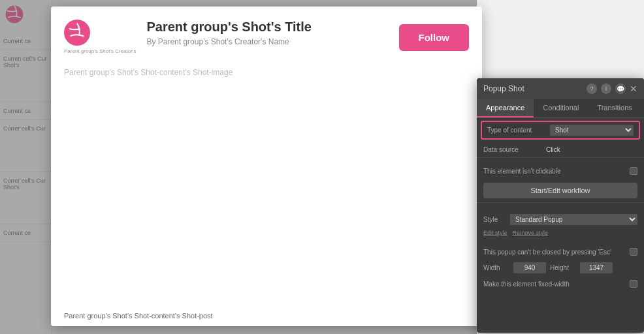 The height and width of the screenshot is (334, 644). I want to click on style-label: Style, so click(495, 219).